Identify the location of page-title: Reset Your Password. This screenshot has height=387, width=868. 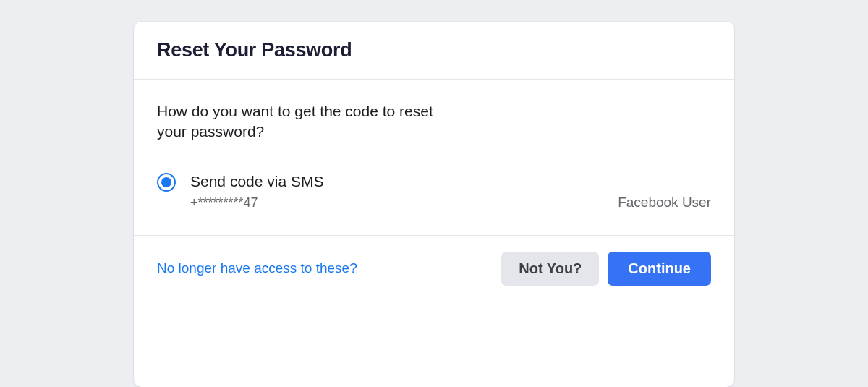
(434, 51).